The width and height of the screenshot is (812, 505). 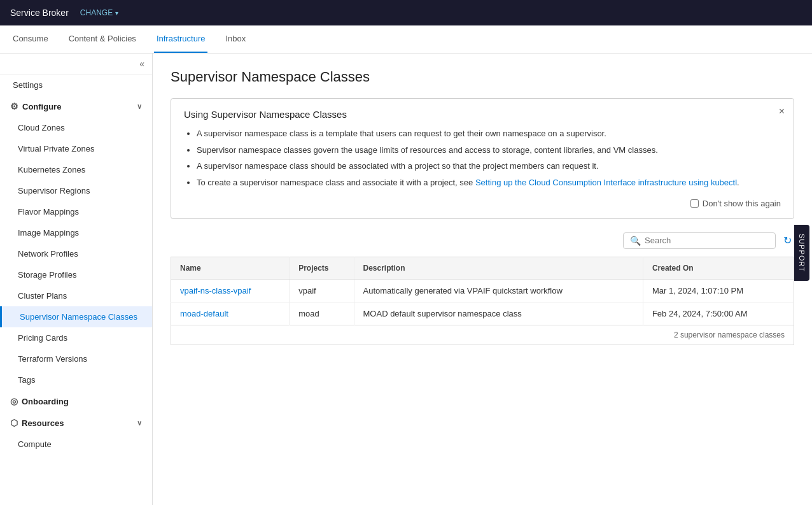 I want to click on table-header: Name Projects Description Created On, so click(x=482, y=269).